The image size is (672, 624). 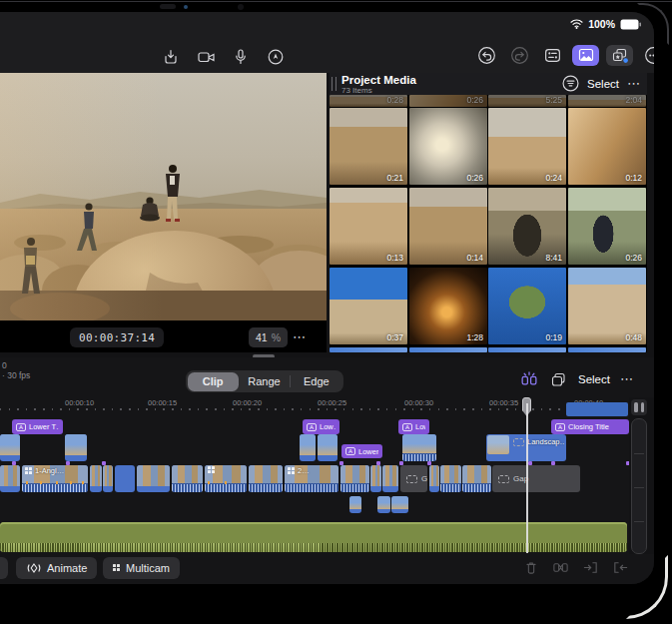 I want to click on media-thumbnail-hiker-shade: 0:26, so click(x=607, y=226).